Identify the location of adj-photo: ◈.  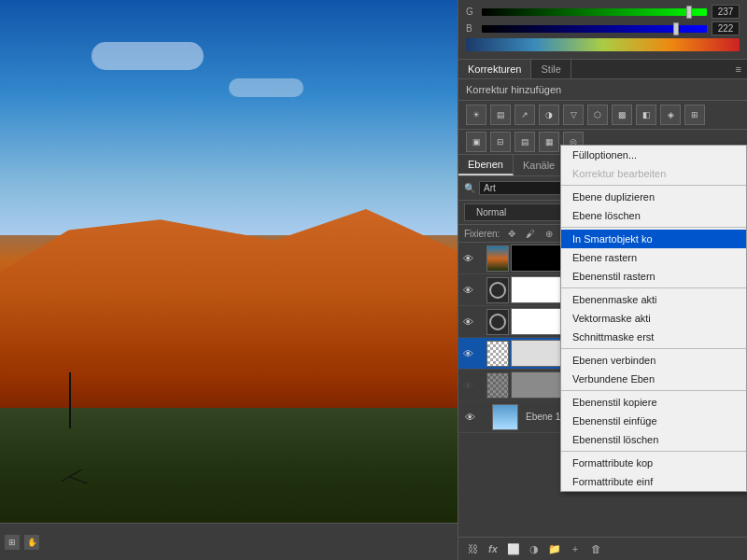
(670, 115).